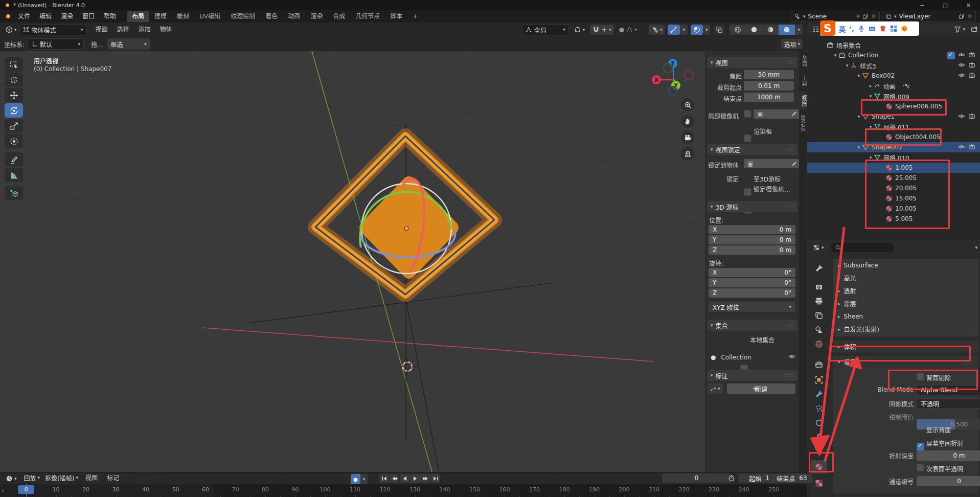  I want to click on field-裁剪起点: 0.01 m, so click(769, 86).